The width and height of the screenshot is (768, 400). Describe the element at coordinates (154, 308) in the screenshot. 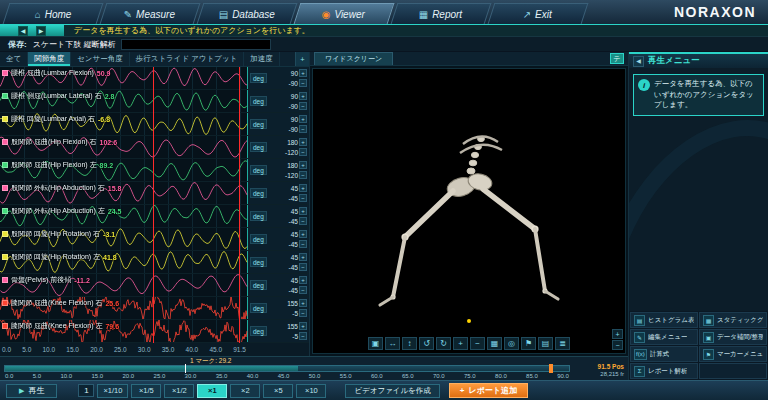

I see `channel-row: 膝関節 屈曲(Knee Flexion) 右 25.6 deg 155 + -5…` at that location.